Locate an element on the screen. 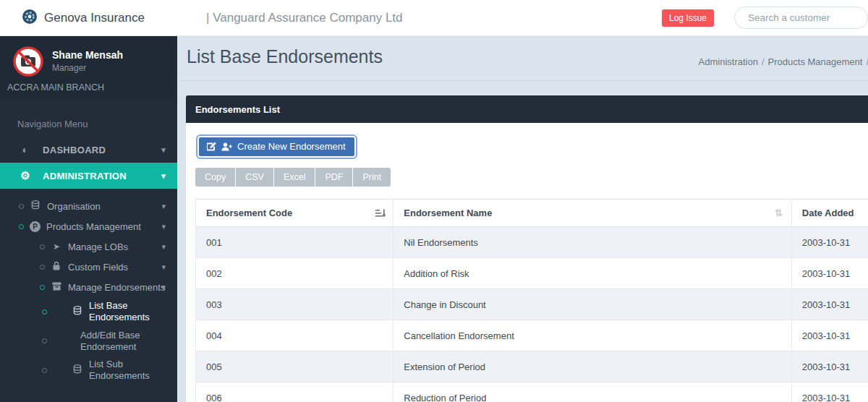 The height and width of the screenshot is (402, 868). user-branch: ACCRA MAIN BRANCH is located at coordinates (88, 87).